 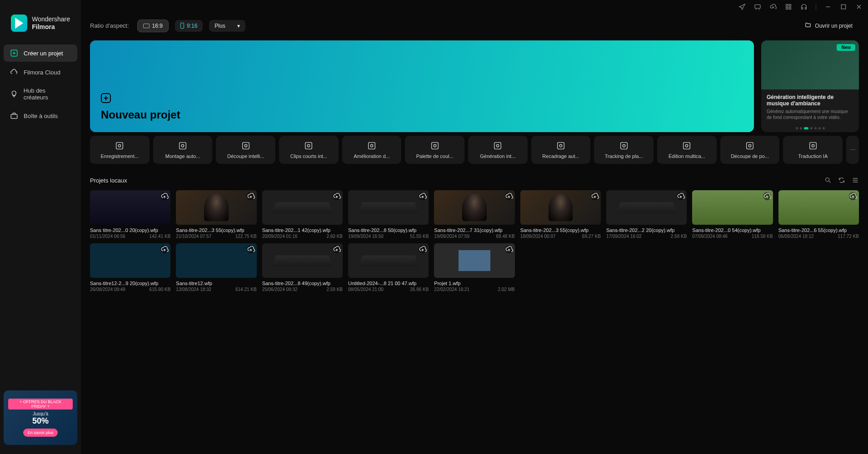 I want to click on project-date: 19/09/2024 16:50, so click(x=366, y=236).